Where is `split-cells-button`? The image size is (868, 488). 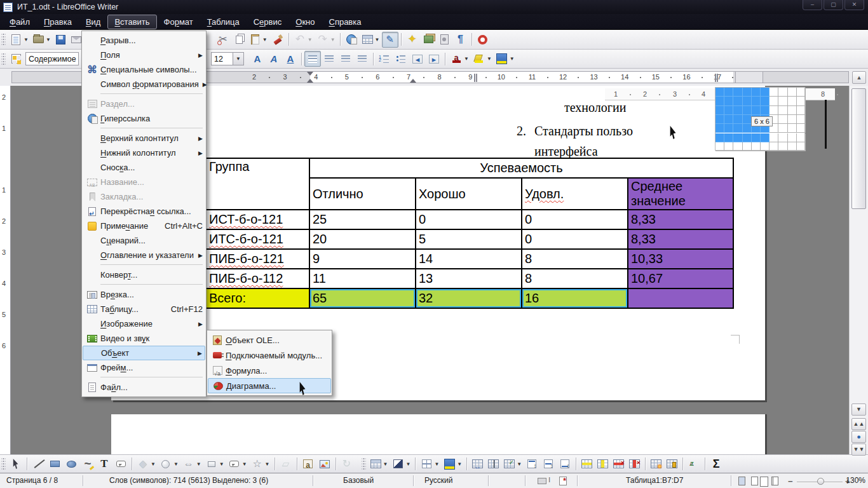
split-cells-button is located at coordinates (493, 464).